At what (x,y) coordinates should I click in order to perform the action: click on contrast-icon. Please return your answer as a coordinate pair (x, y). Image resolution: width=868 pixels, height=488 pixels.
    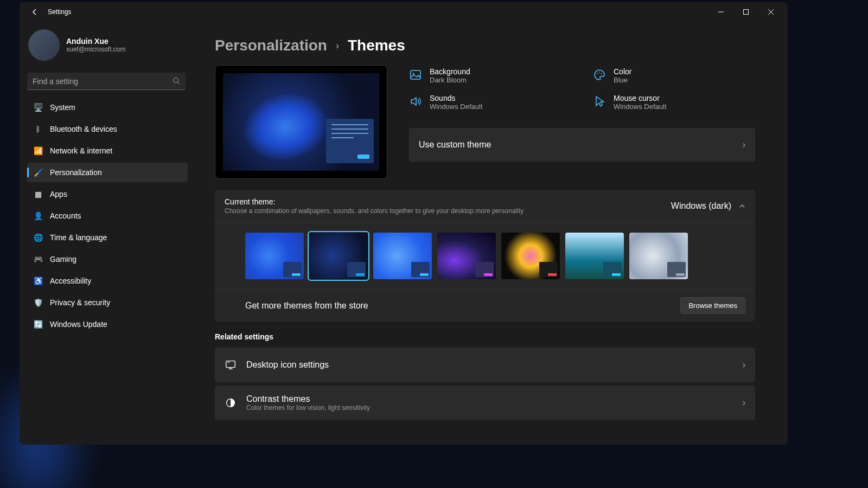
    Looking at the image, I should click on (231, 403).